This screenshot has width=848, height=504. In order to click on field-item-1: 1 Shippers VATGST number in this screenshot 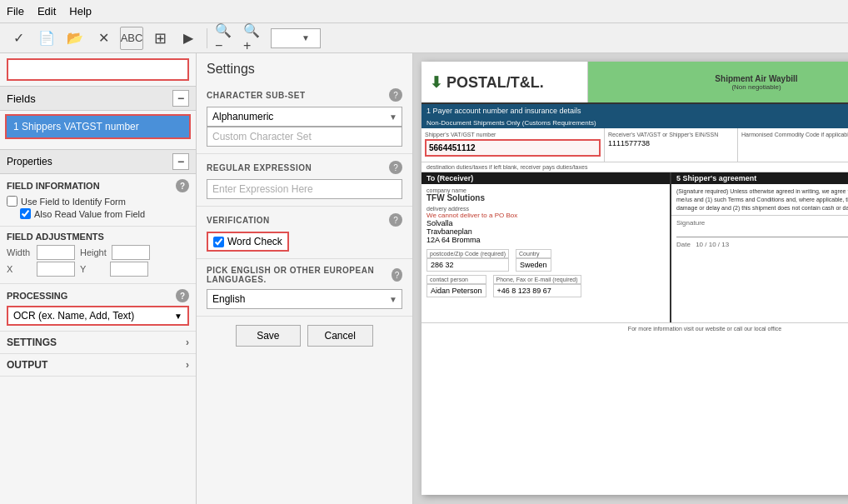, I will do `click(98, 127)`.